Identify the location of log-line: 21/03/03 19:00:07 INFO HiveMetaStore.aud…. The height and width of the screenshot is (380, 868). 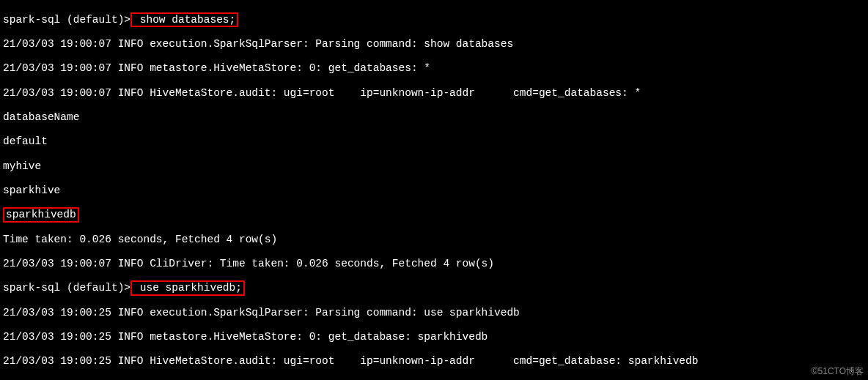
(434, 94).